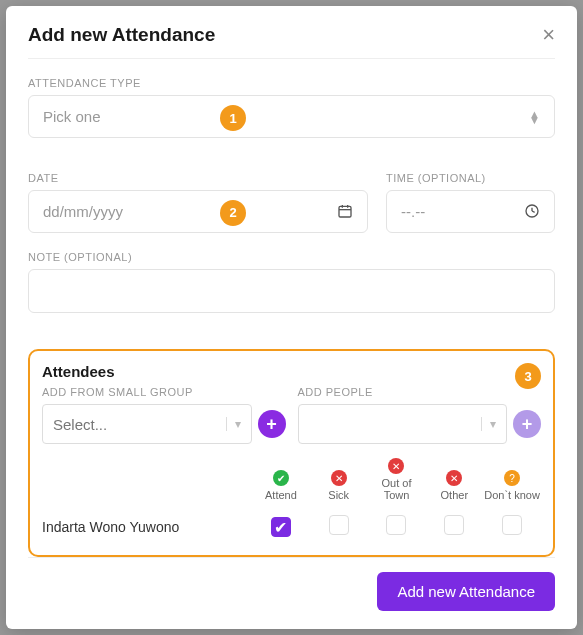 The height and width of the screenshot is (635, 583). Describe the element at coordinates (281, 495) in the screenshot. I see `status-attend-label: Attend` at that location.